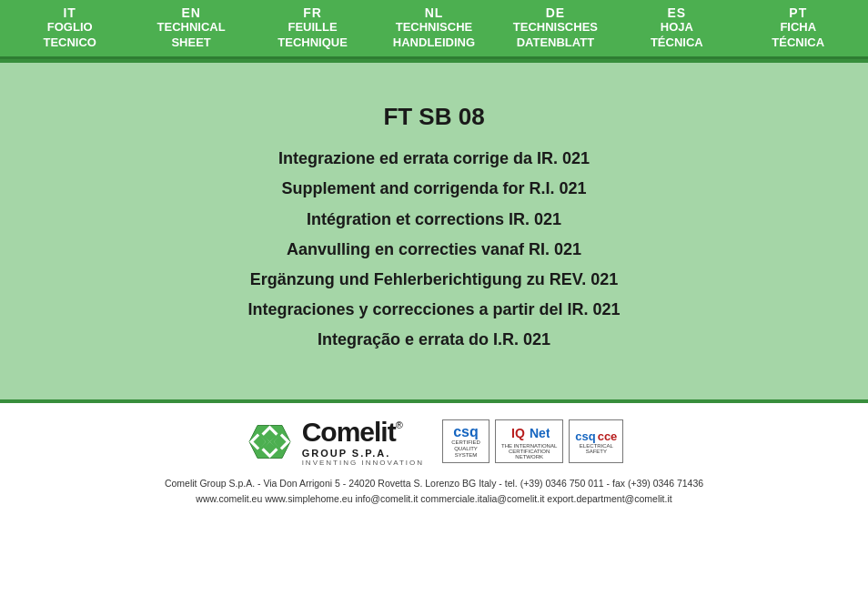 This screenshot has width=868, height=616. Describe the element at coordinates (596, 441) in the screenshot. I see `csq-ce-badge: csq cce ELECTRICALSAFETY` at that location.